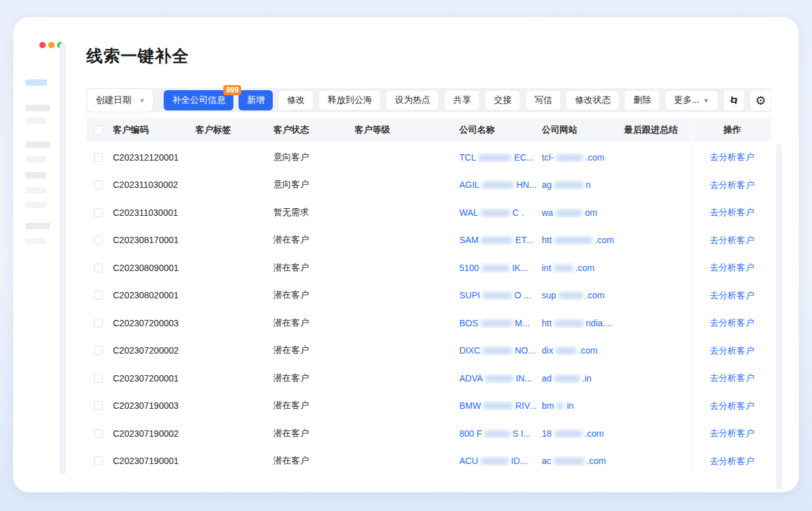  Describe the element at coordinates (429, 406) in the screenshot. I see `table-row: C202307190003 潜在客户 BMWRIV... bmin 去分析客户` at that location.